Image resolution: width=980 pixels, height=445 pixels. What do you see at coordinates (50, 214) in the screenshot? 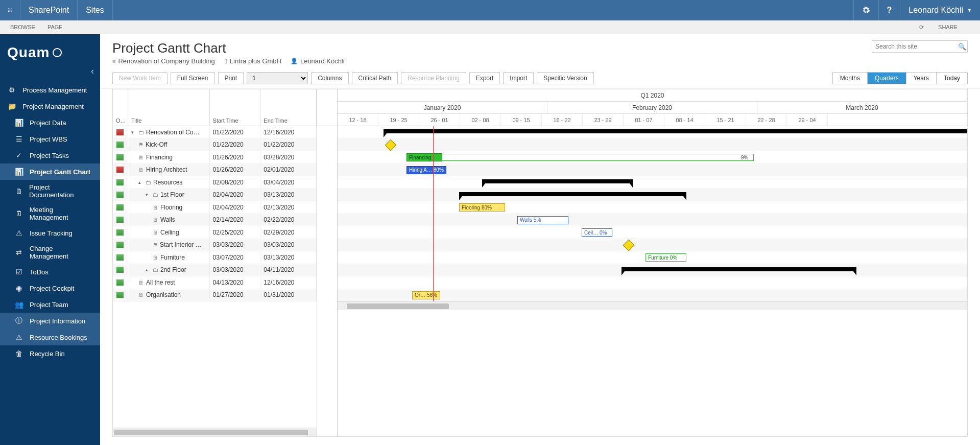
I see `nav-meeting-management: 🗓Meeting Management` at bounding box center [50, 214].